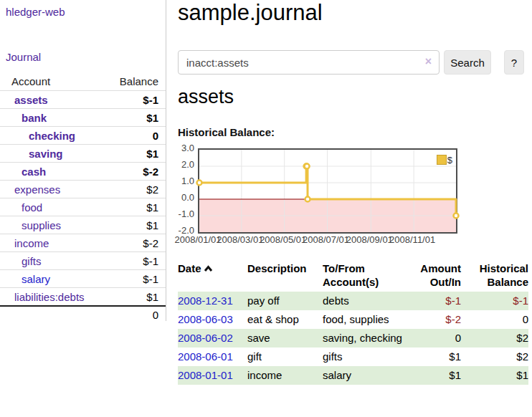  What do you see at coordinates (83, 136) in the screenshot?
I see `account-row: checking0` at bounding box center [83, 136].